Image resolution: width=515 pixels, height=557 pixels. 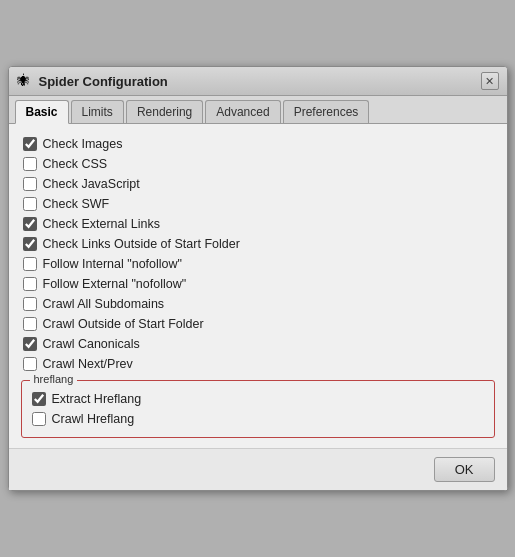 I want to click on check-images-label: Check Images, so click(x=83, y=144).